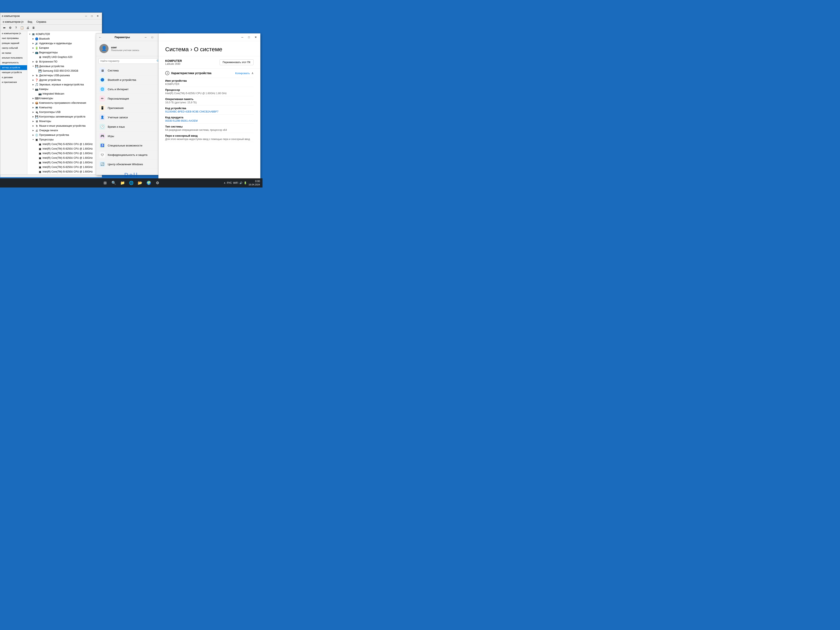  I want to click on expander-software: ▶, so click(33, 103).